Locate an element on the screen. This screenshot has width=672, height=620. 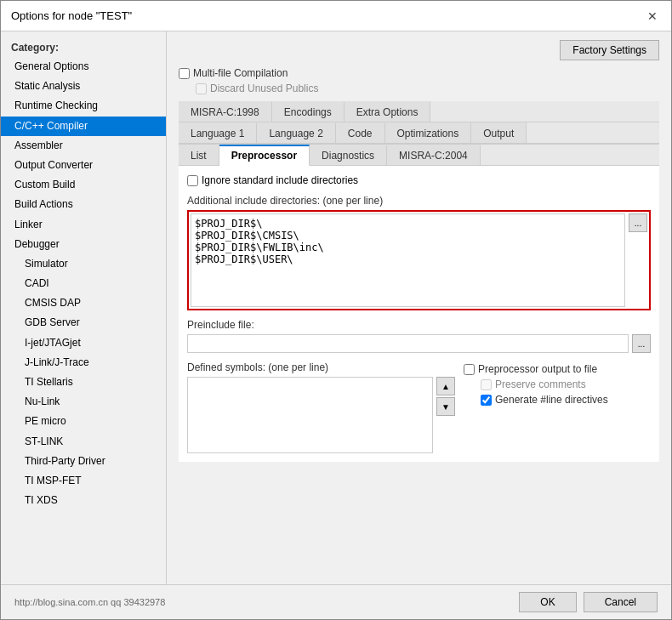
tab-code: Code is located at coordinates (361, 133).